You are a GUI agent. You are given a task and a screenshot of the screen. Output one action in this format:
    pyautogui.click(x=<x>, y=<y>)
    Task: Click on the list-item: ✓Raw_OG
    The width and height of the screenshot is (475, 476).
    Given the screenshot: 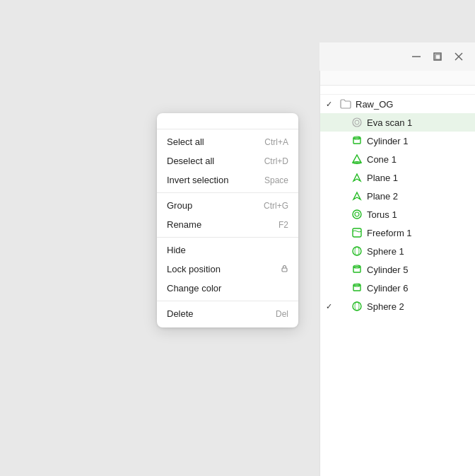 What is the action you would take?
    pyautogui.click(x=397, y=104)
    